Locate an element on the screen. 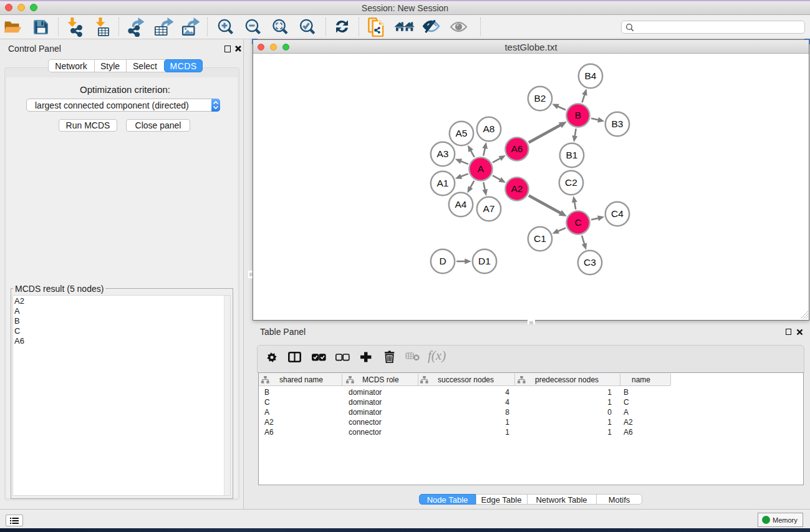 This screenshot has width=810, height=532. svg-text: B2 is located at coordinates (540, 99).